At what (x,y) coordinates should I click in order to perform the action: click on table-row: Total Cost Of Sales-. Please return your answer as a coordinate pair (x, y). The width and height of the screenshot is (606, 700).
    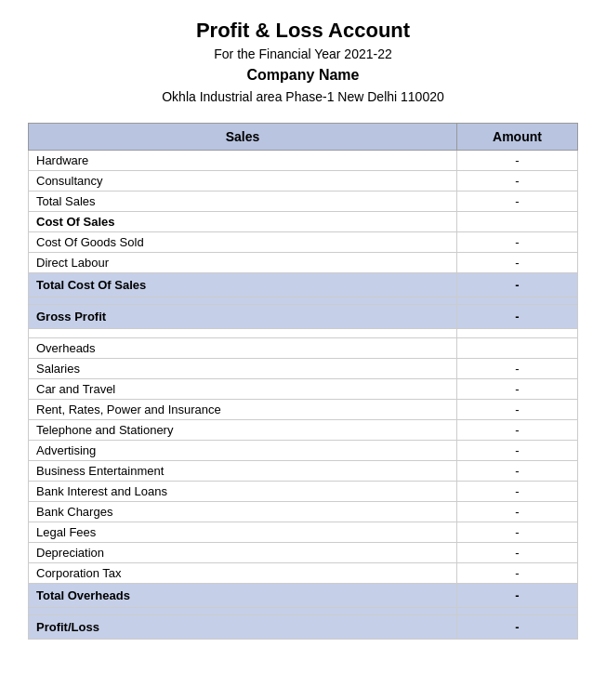
    Looking at the image, I should click on (303, 285).